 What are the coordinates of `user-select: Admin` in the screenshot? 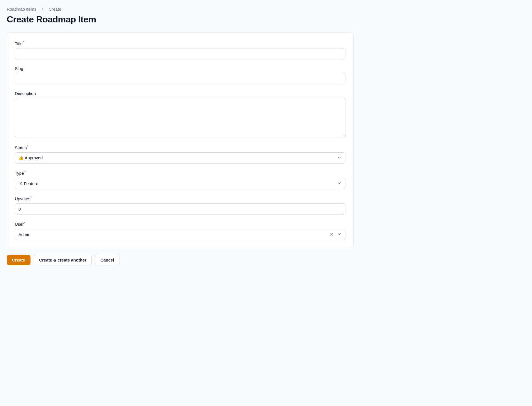 It's located at (180, 234).